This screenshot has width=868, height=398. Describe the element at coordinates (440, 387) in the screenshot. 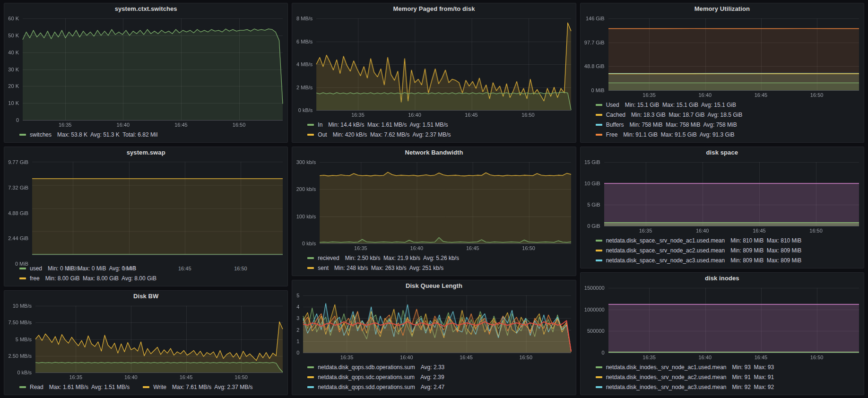

I see `legend-item: netdata.disk_qops.sdd.operations.sumAvg:…` at that location.